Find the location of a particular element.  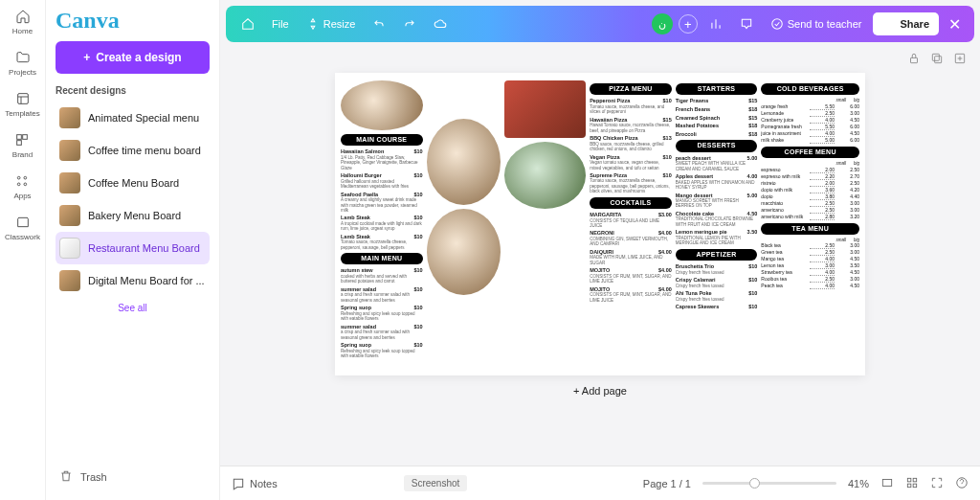

thumbnail-view-icon is located at coordinates (912, 484).